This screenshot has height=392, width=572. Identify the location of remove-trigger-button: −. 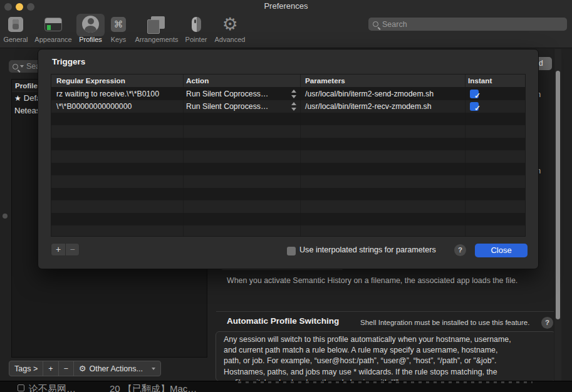
(72, 249).